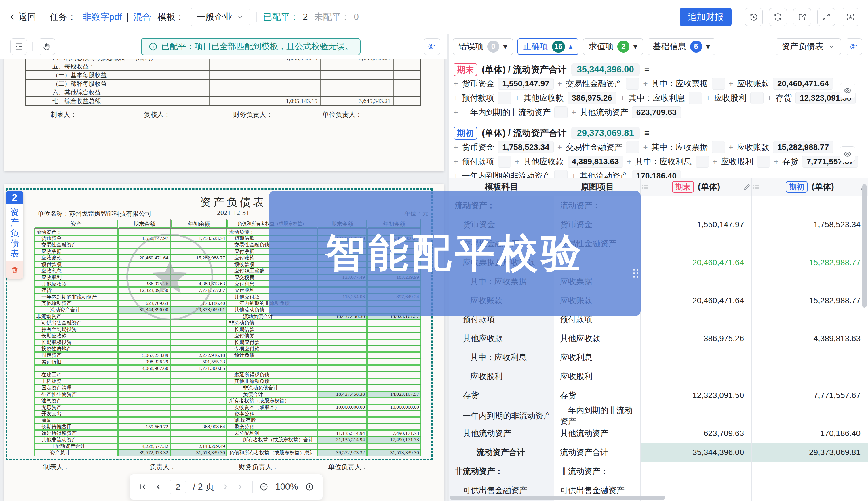 The height and width of the screenshot is (501, 868). I want to click on top-header-bar: 返回 任务： 非数字pdf | 混合 模板： 一般企业 已配平： 2 未配平： …, so click(434, 17).